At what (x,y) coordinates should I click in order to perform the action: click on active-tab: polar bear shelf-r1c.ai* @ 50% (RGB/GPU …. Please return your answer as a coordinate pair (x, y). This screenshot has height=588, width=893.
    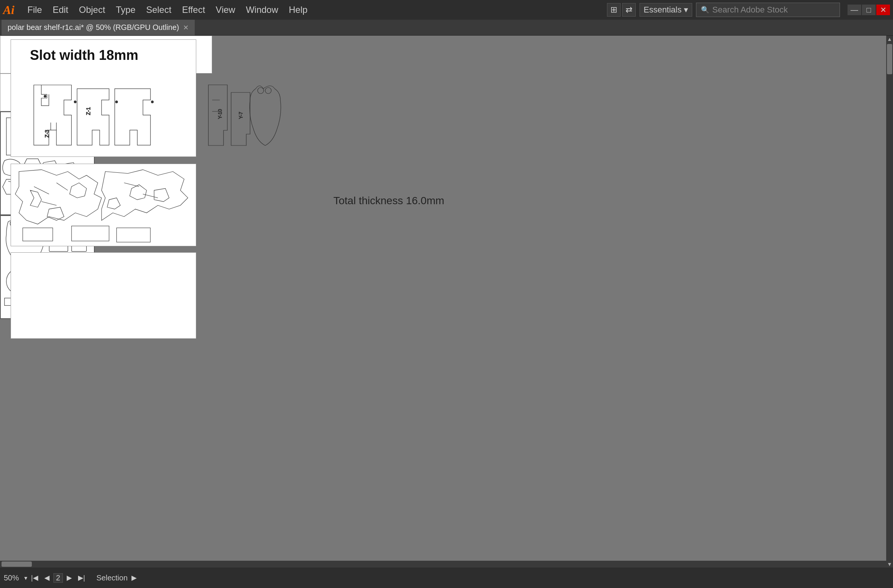
    Looking at the image, I should click on (98, 27).